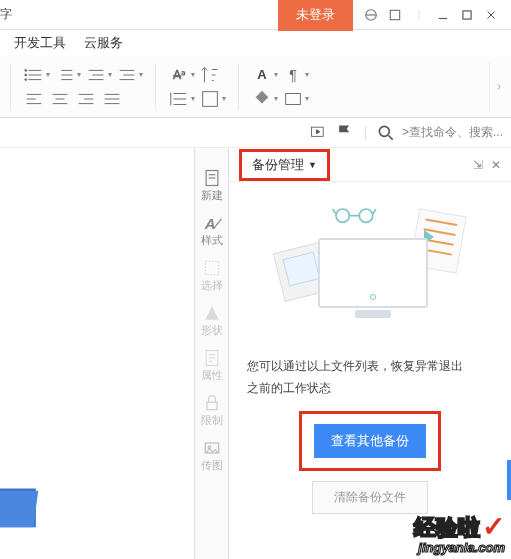 The image size is (511, 559). What do you see at coordinates (212, 376) in the screenshot?
I see `sidepanel-label: 属性` at bounding box center [212, 376].